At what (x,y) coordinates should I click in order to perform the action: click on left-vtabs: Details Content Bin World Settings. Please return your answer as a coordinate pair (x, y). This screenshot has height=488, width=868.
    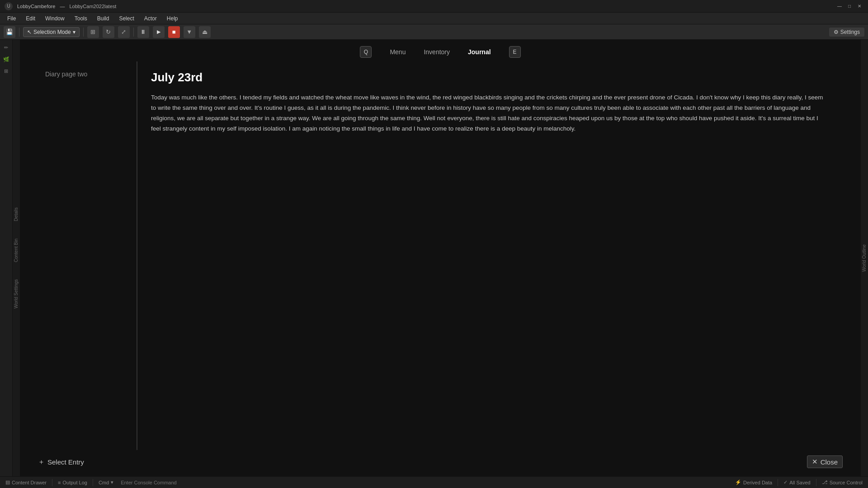
    Looking at the image, I should click on (16, 258).